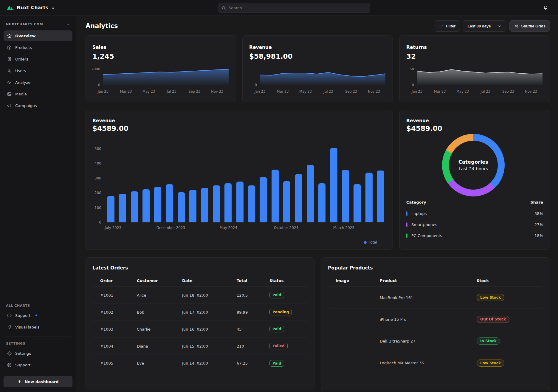  I want to click on bar-nov-2023, so click(158, 204).